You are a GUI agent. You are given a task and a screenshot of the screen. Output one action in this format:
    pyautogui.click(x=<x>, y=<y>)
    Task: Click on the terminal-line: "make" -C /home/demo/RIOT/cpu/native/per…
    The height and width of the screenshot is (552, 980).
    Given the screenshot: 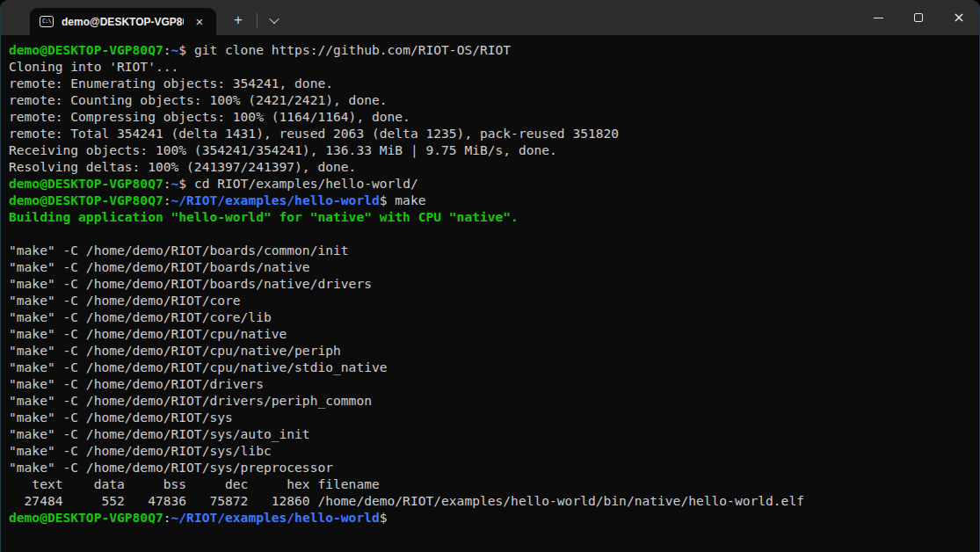 What is the action you would take?
    pyautogui.click(x=492, y=350)
    